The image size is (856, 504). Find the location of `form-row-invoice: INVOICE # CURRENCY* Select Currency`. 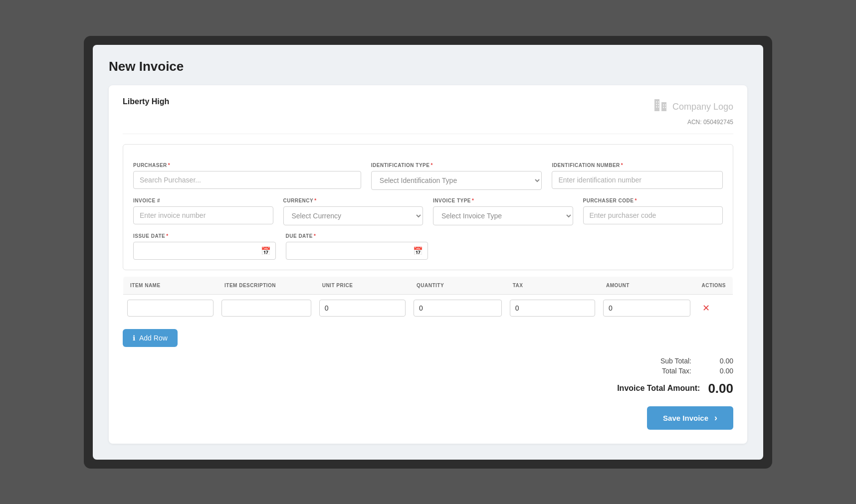

form-row-invoice: INVOICE # CURRENCY* Select Currency is located at coordinates (428, 211).